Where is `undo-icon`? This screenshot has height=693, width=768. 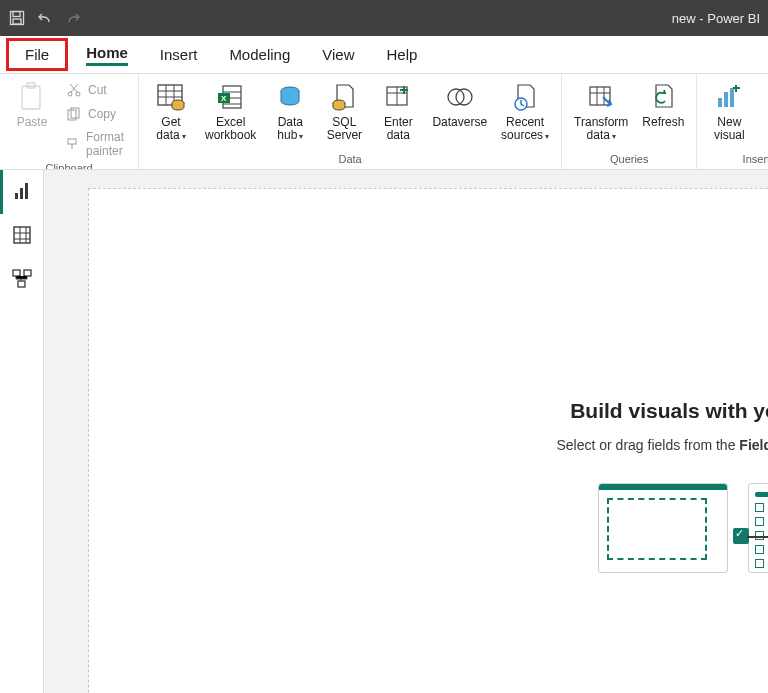 undo-icon is located at coordinates (45, 18).